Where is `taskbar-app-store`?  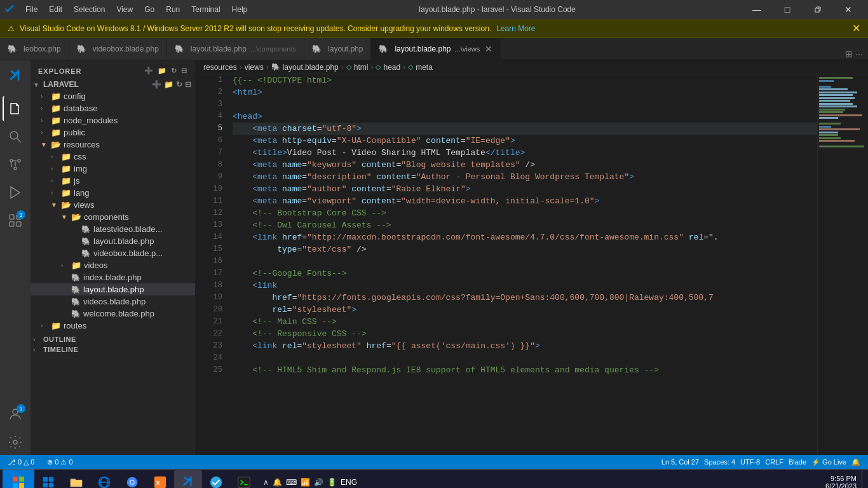
taskbar-app-store is located at coordinates (48, 479).